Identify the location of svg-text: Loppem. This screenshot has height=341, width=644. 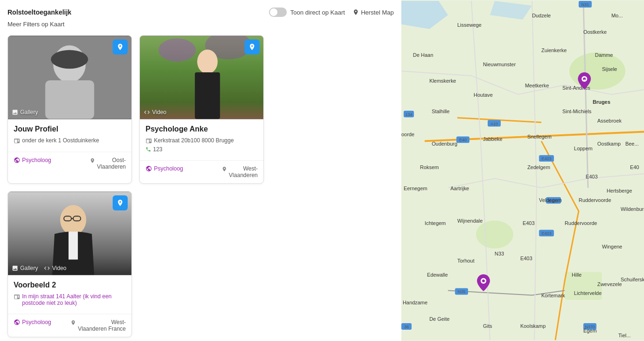
(583, 148).